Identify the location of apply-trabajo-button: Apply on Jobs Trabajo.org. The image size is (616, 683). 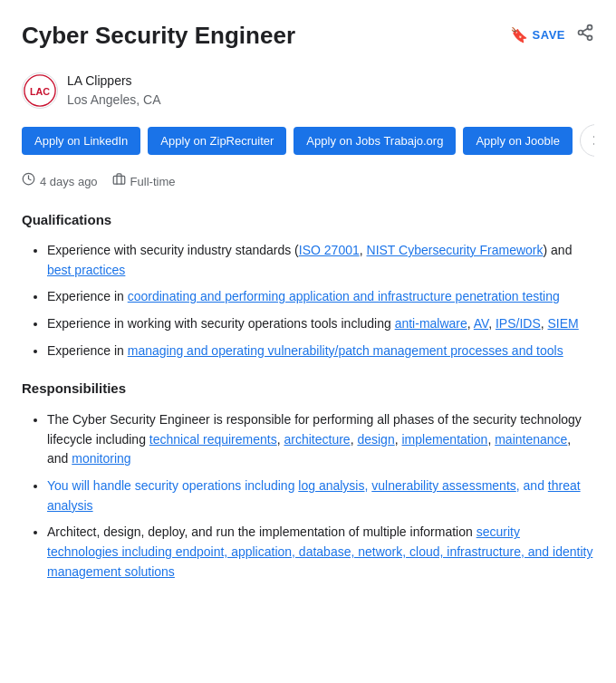
(375, 141).